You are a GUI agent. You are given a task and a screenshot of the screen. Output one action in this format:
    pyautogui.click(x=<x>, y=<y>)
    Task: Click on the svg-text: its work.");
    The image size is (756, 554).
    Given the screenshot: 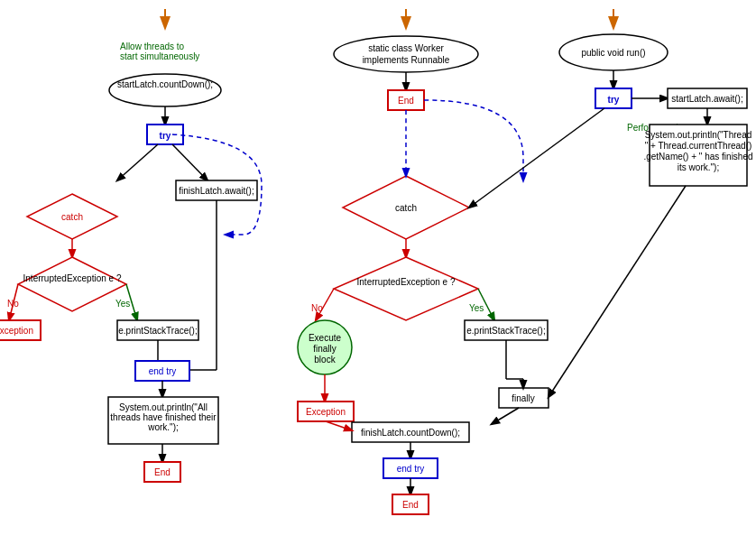 What is the action you would take?
    pyautogui.click(x=698, y=168)
    